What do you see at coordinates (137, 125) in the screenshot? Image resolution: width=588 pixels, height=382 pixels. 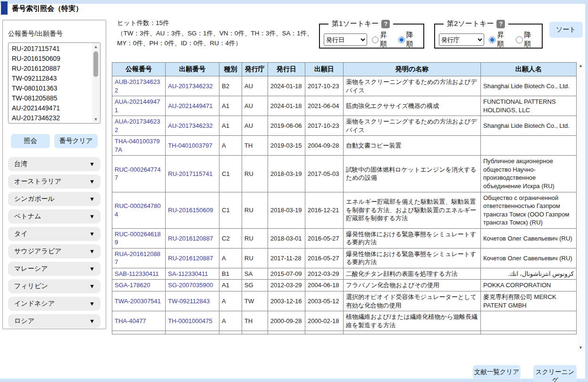 I see `publication-number-link: AUA-2017346232` at bounding box center [137, 125].